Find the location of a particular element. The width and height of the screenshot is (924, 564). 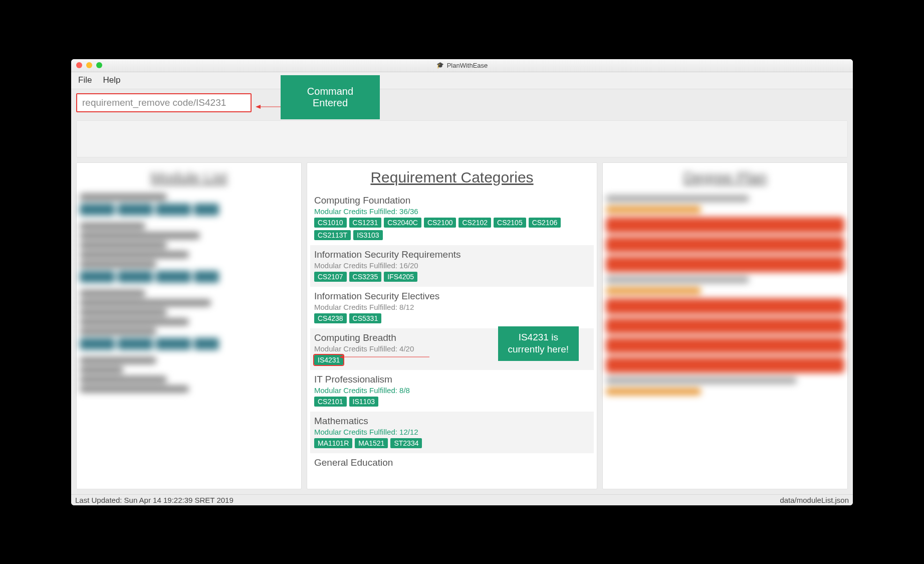

tag-row: CS2107CS3235IFS4205 is located at coordinates (452, 277).